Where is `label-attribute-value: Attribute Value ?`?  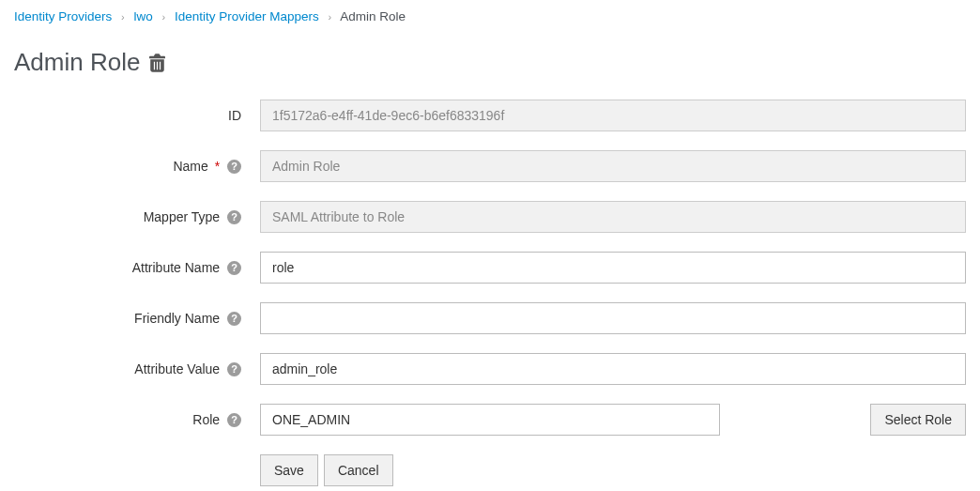
label-attribute-value: Attribute Value ? is located at coordinates (137, 370).